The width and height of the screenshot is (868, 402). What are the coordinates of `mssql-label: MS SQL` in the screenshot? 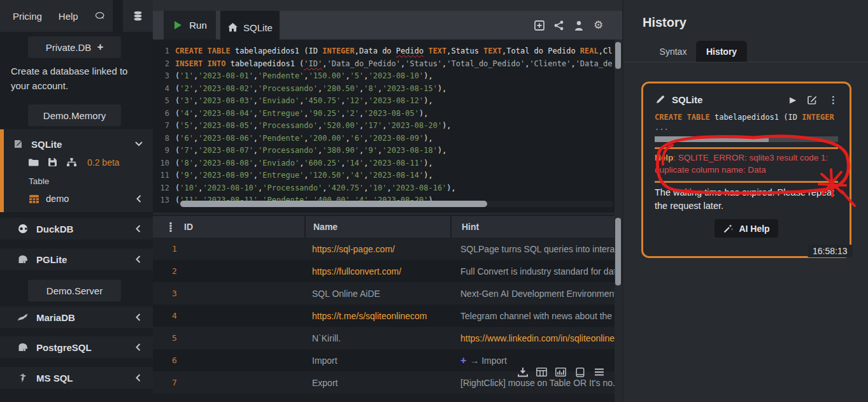 It's located at (55, 378).